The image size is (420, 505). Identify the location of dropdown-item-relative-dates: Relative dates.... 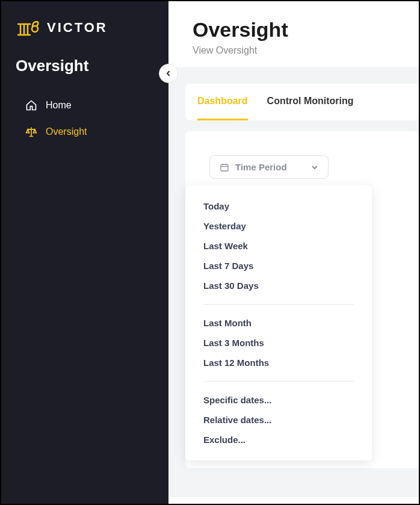
(279, 420).